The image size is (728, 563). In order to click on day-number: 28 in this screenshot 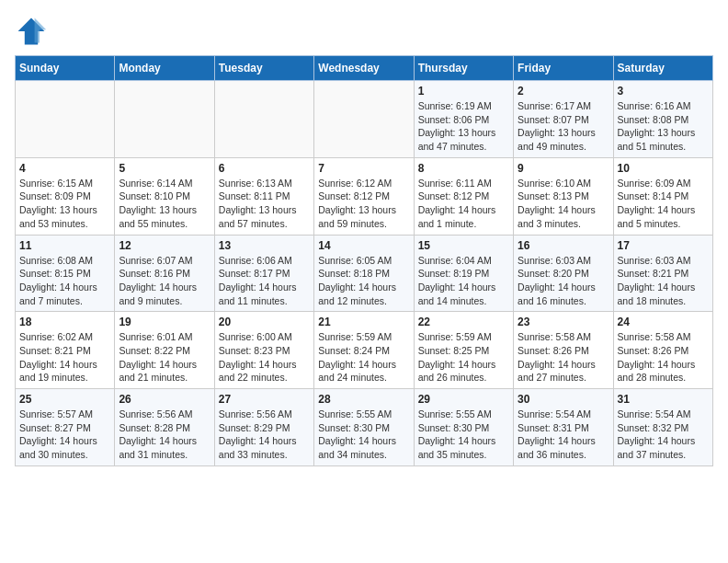, I will do `click(364, 399)`.